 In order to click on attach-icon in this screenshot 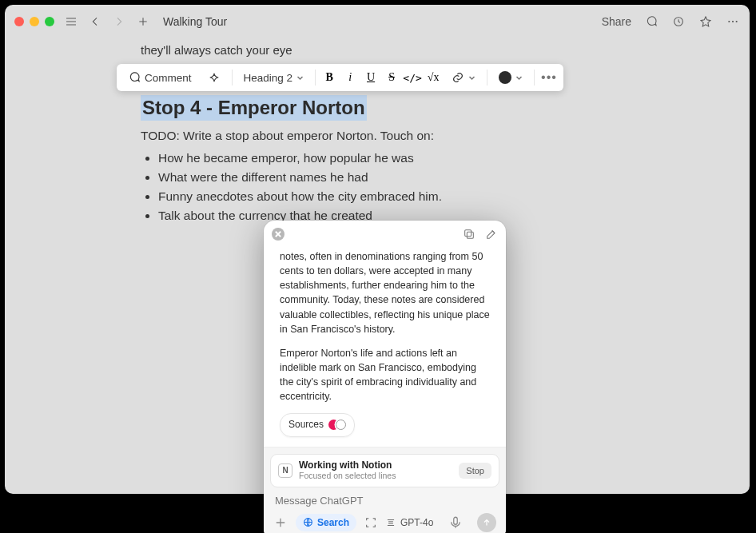, I will do `click(281, 523)`.